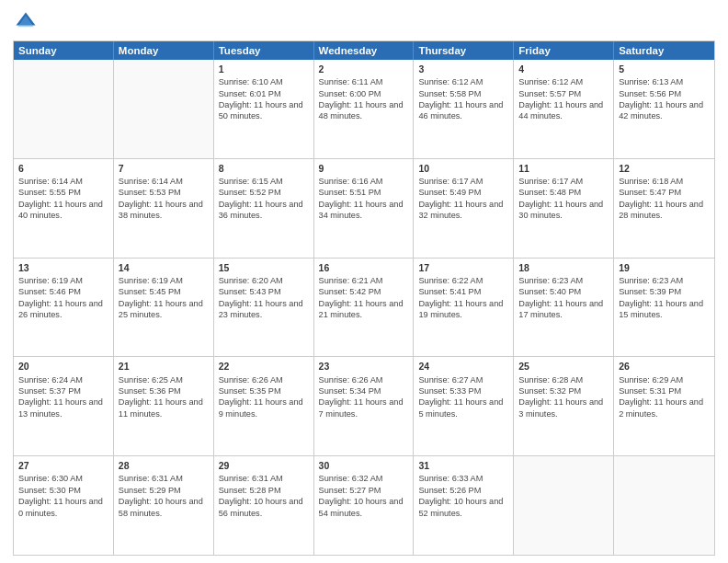  I want to click on cell-text-line: Sunrise: 6:15 AM, so click(251, 181).